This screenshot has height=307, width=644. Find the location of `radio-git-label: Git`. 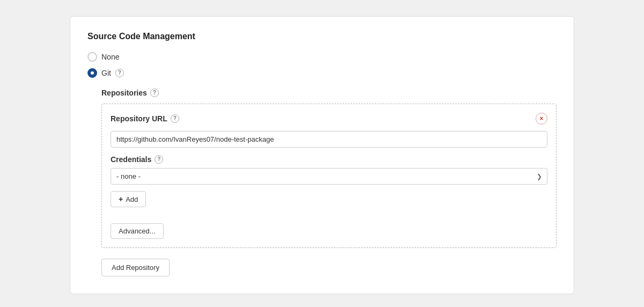

radio-git-label: Git is located at coordinates (106, 73).